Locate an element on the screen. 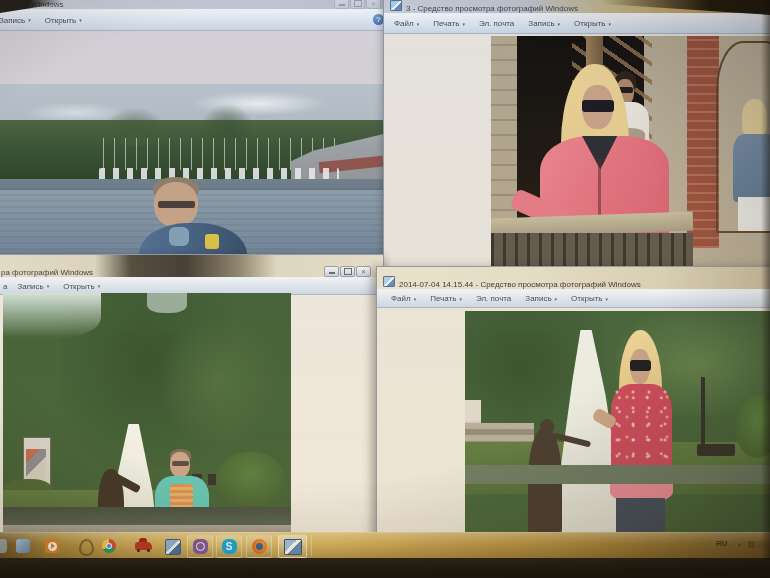 This screenshot has width=770, height=578. window-title: ра фотографий Windows is located at coordinates (47, 272).